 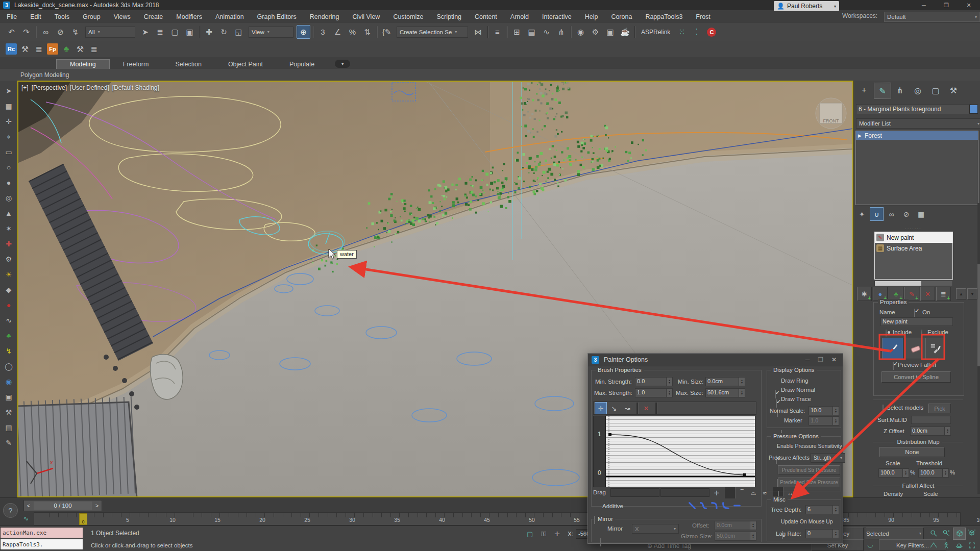 I want to click on pick-button: Pick, so click(x=940, y=408).